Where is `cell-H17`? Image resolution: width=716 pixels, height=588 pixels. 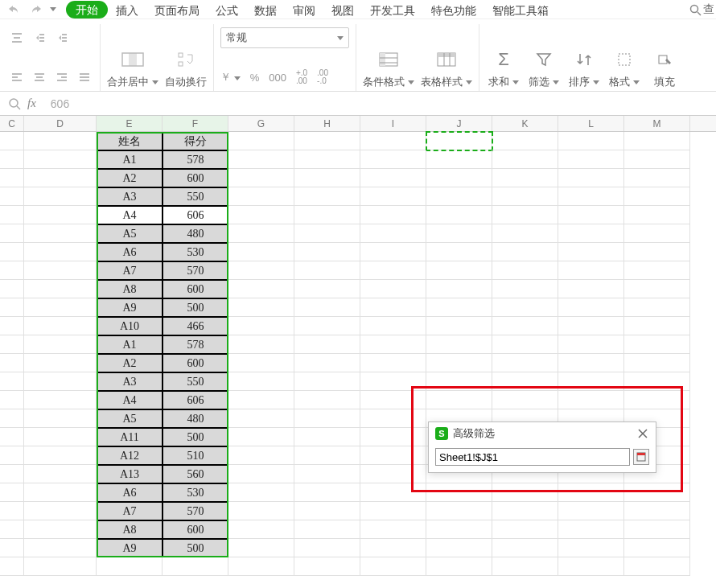
cell-H17 is located at coordinates (327, 438).